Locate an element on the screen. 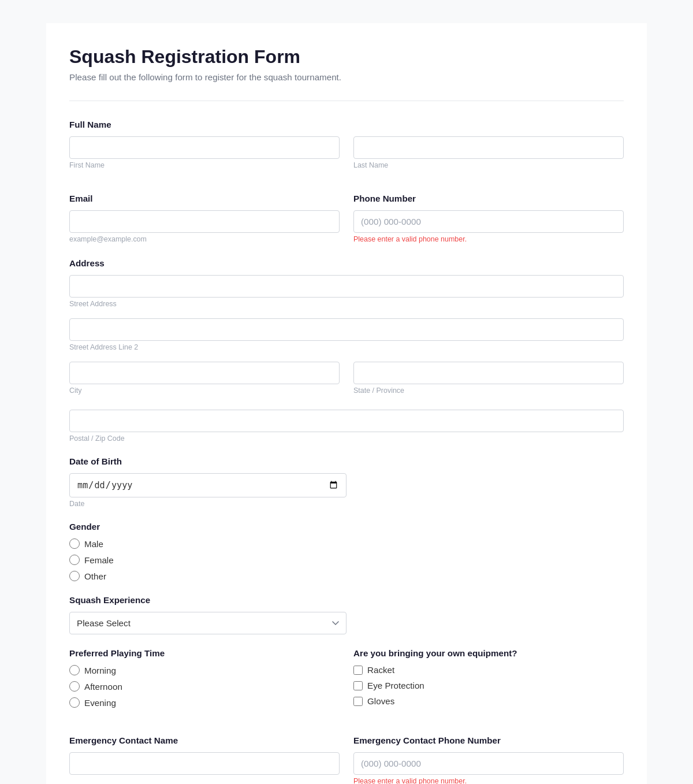 This screenshot has height=784, width=693. first-name-input is located at coordinates (204, 148).